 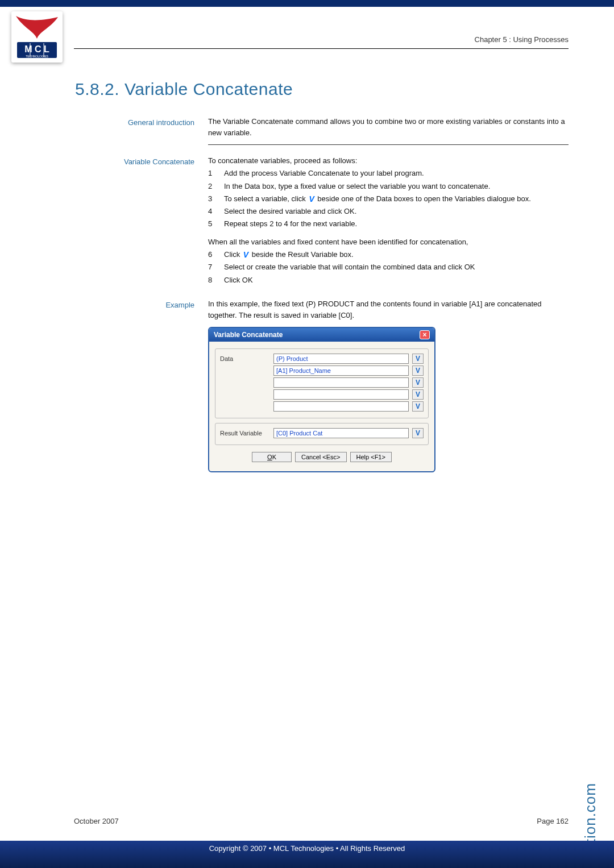 I want to click on footer-date: October 2007, so click(x=97, y=821).